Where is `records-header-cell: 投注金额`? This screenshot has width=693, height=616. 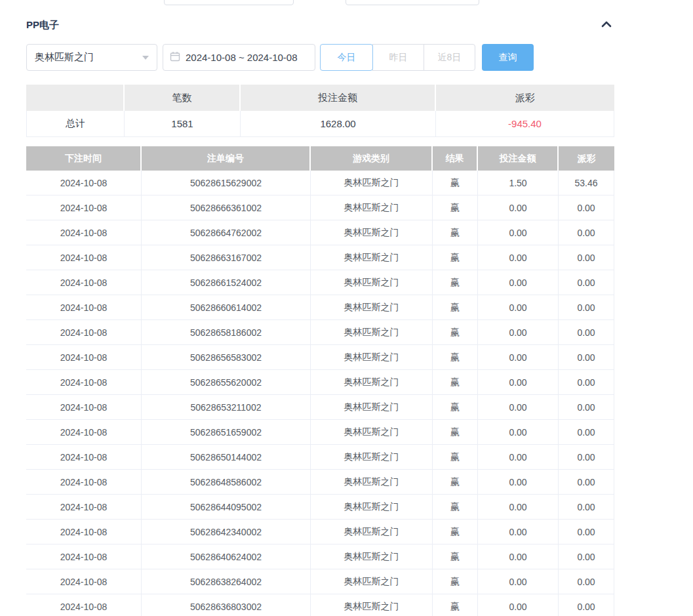 records-header-cell: 投注金额 is located at coordinates (518, 159).